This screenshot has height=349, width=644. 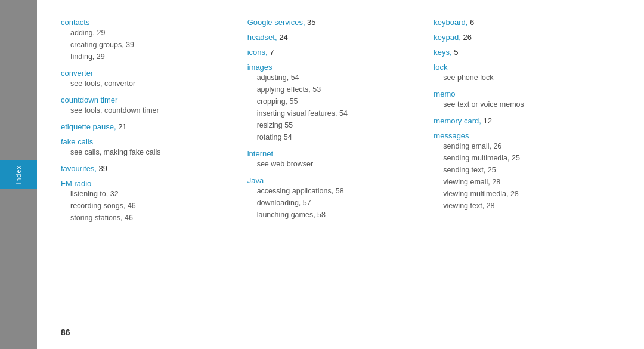 What do you see at coordinates (518, 172) in the screenshot?
I see `index-entry: messagessending email, 26sending multime…` at bounding box center [518, 172].